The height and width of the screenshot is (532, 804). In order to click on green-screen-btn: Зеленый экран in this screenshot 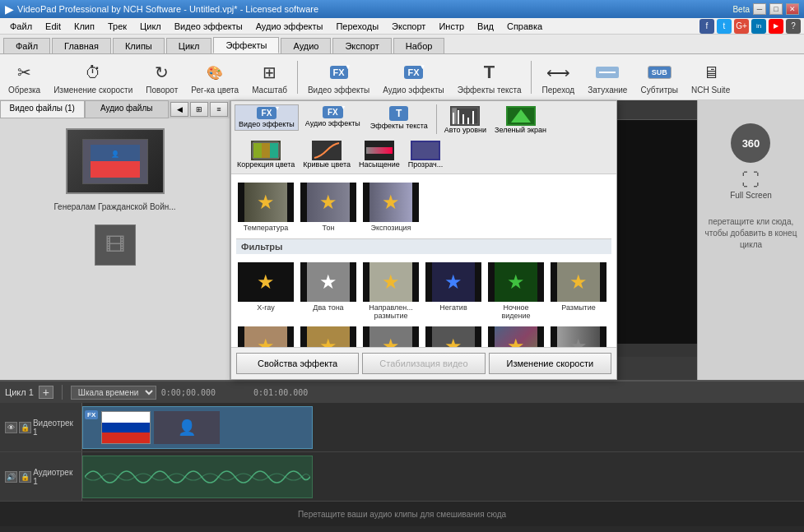, I will do `click(520, 120)`.